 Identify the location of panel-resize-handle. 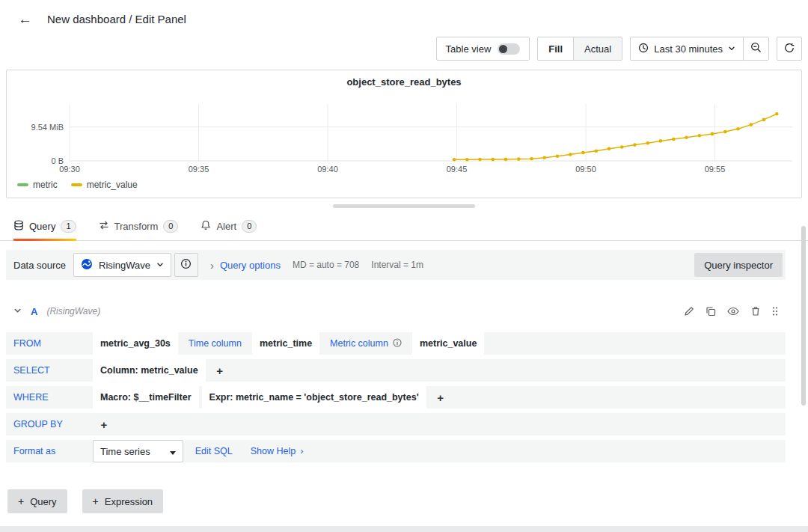
(404, 207).